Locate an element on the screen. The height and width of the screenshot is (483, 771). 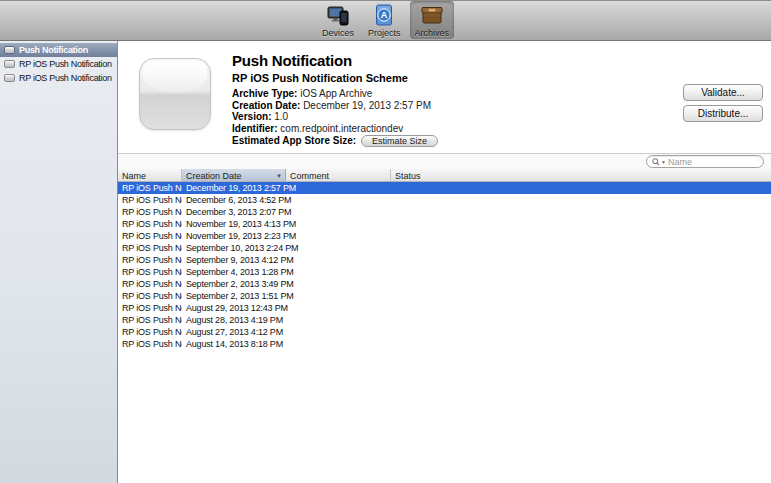
cell-creation-date: September 10, 2013 2:24 PM is located at coordinates (476, 248).